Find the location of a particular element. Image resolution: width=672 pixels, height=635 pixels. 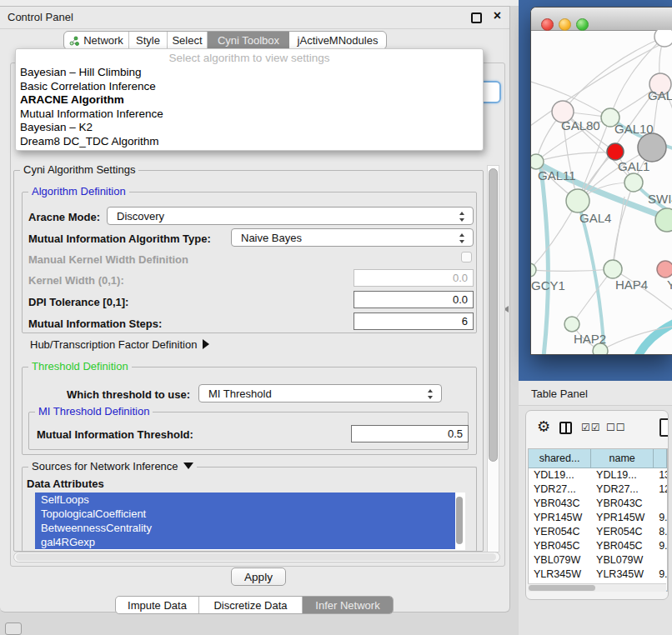

algorithm-option: Mutual Information Inference is located at coordinates (249, 115).